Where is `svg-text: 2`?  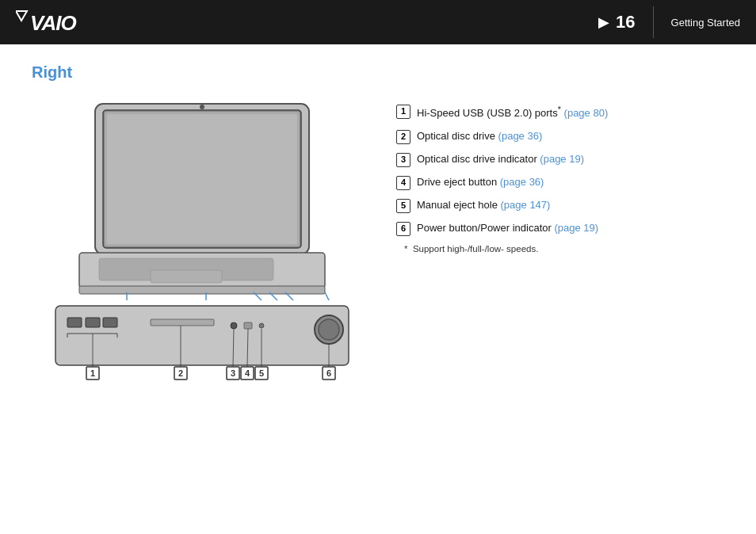 svg-text: 2 is located at coordinates (181, 373).